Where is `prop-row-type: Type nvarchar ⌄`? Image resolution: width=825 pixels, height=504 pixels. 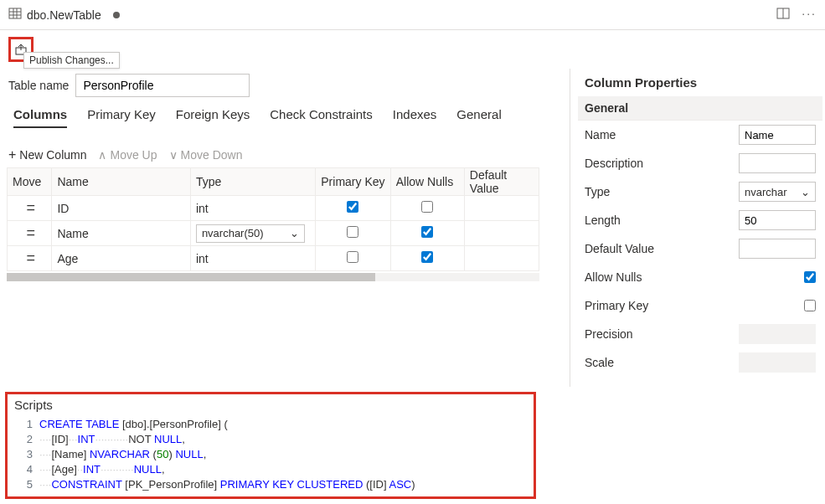
prop-row-type: Type nvarchar ⌄ is located at coordinates (700, 192).